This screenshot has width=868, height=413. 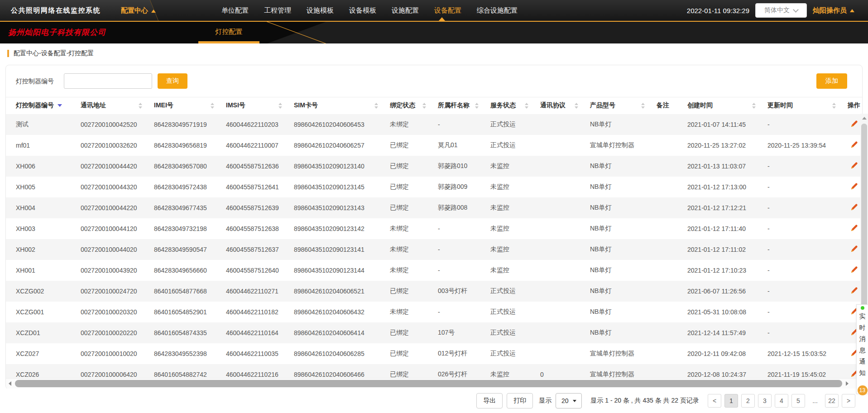 What do you see at coordinates (414, 291) in the screenshot?
I see `table-cell: 已绑定` at bounding box center [414, 291].